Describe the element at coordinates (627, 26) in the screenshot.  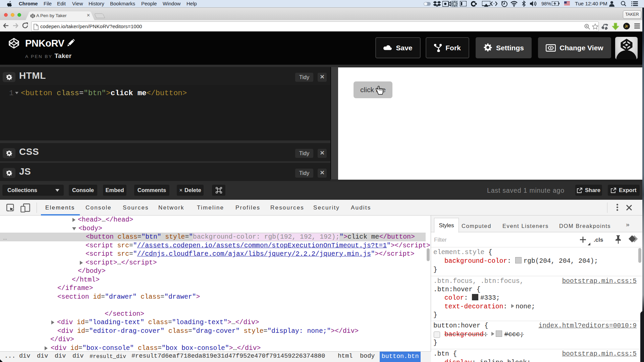
I see `svg-text: Jr` at that location.